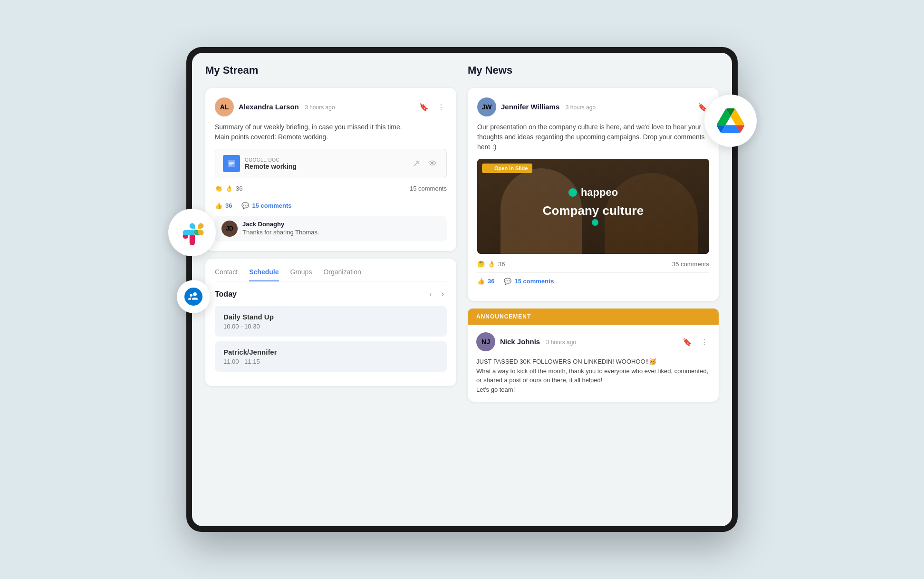 Image resolution: width=924 pixels, height=579 pixels. Describe the element at coordinates (481, 281) in the screenshot. I see `news-like-icon: 👍` at that location.